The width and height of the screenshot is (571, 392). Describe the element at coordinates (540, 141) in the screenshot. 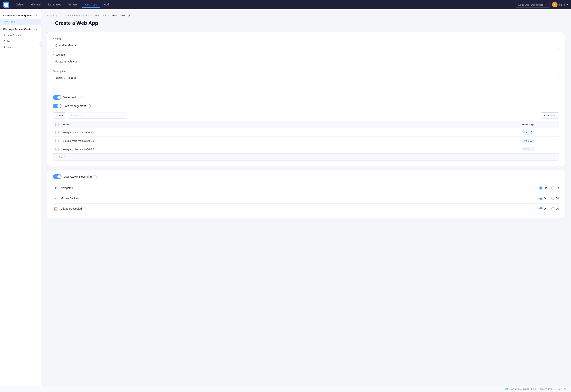

I see `row2-tags: ver : 10` at that location.